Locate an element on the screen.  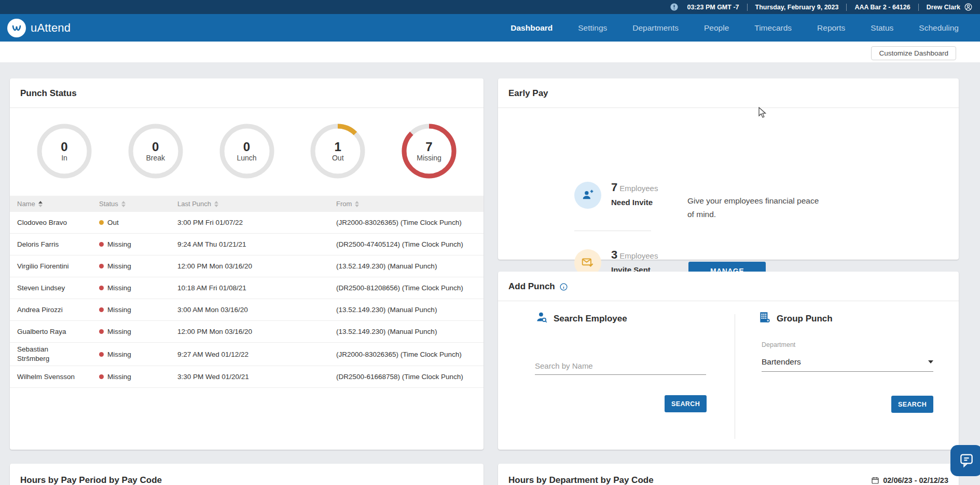
current-date: Thursday, February 9, 2023 is located at coordinates (797, 7).